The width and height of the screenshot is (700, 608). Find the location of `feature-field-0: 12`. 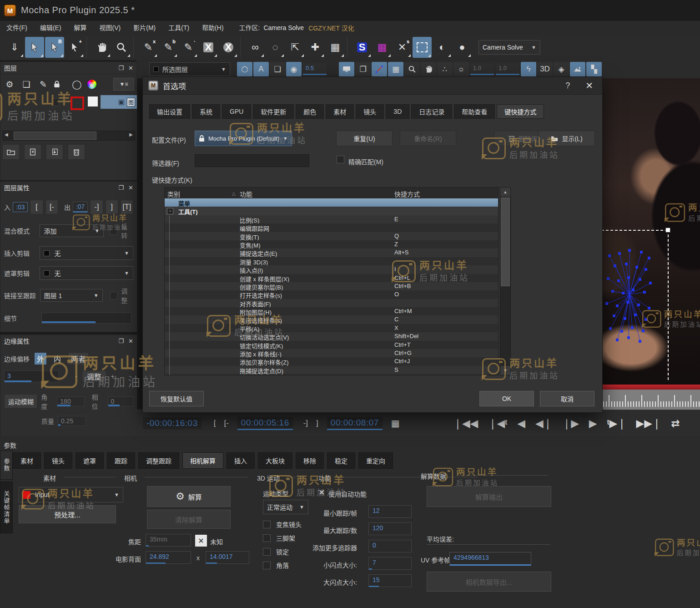

feature-field-0: 12 is located at coordinates (390, 512).